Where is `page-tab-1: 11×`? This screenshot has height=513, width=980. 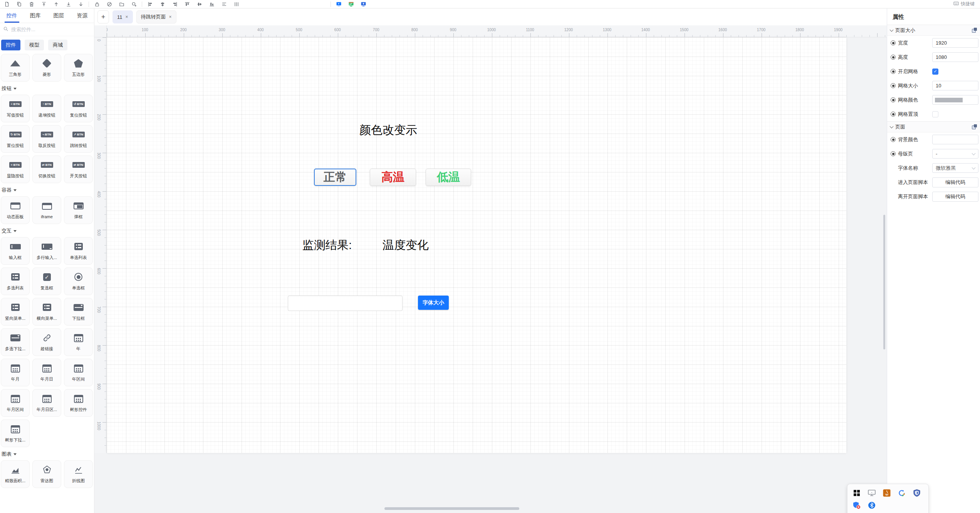 page-tab-1: 11× is located at coordinates (123, 17).